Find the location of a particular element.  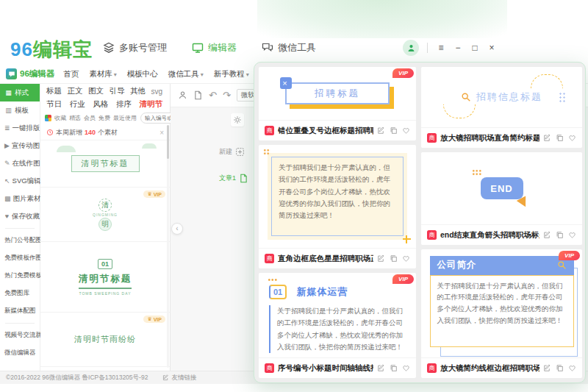

site-logo: 96编辑器 is located at coordinates (30, 74).